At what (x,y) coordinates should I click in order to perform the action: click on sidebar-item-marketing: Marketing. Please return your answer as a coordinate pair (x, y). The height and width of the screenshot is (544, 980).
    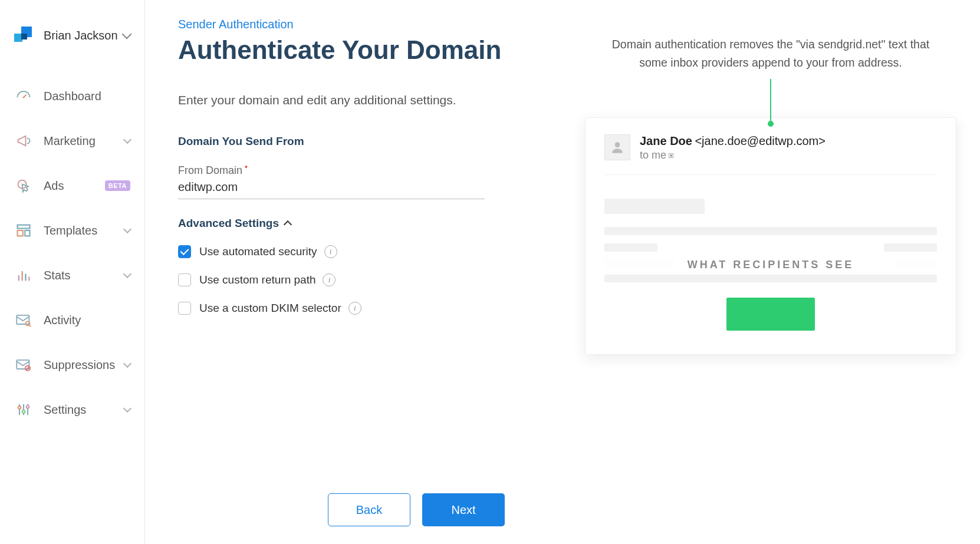
    Looking at the image, I should click on (72, 141).